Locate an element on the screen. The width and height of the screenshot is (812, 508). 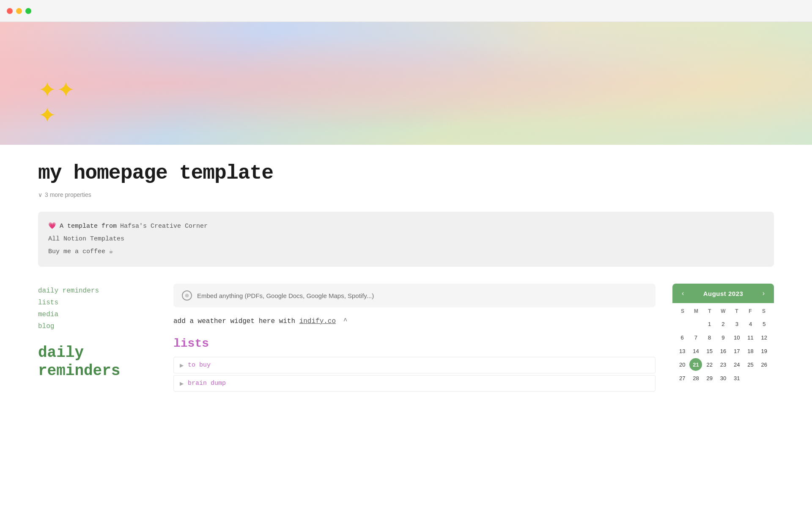
calendar-day: 2 is located at coordinates (723, 324).